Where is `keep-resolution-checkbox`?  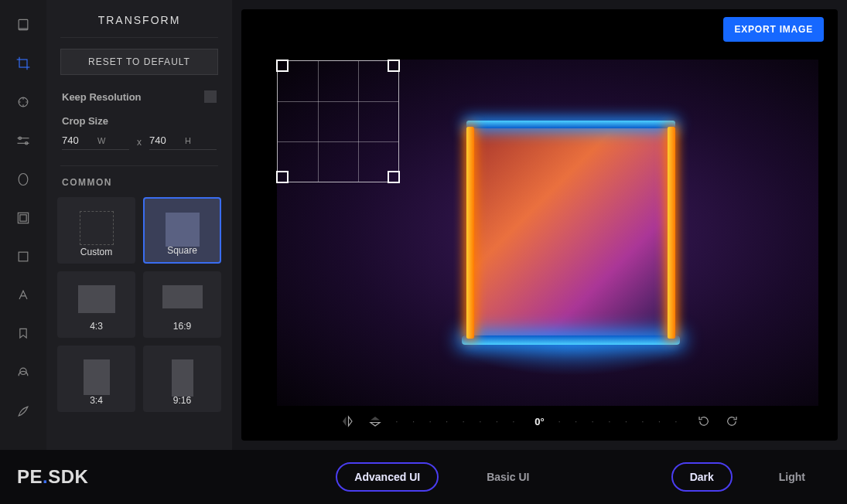
keep-resolution-checkbox is located at coordinates (210, 97).